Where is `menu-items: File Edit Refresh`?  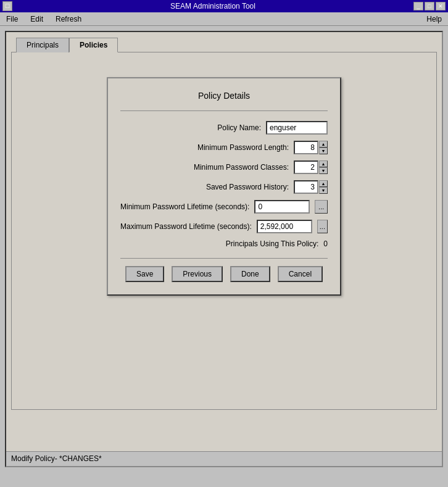 menu-items: File Edit Refresh is located at coordinates (44, 19).